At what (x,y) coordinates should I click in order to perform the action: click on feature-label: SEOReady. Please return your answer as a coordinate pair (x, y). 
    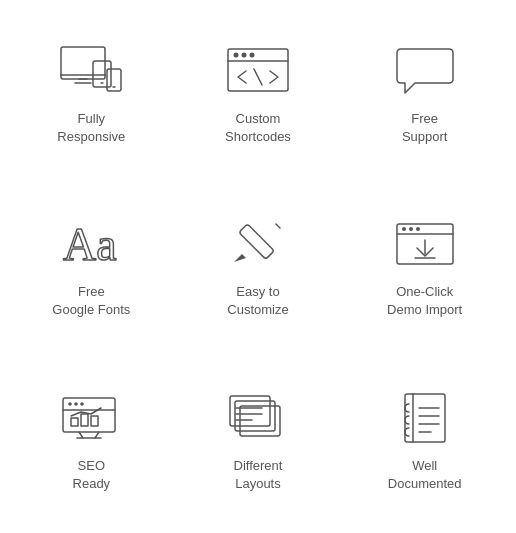
    Looking at the image, I should click on (92, 475).